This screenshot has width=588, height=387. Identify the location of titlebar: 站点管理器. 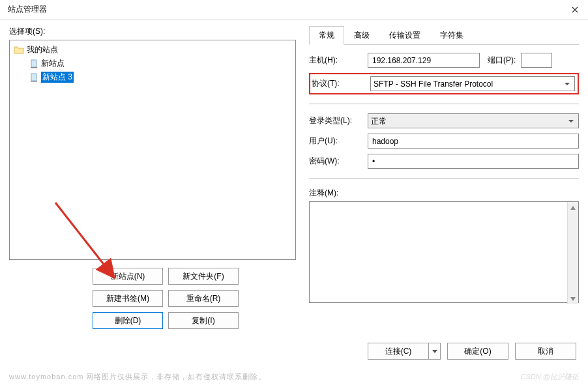
(294, 10).